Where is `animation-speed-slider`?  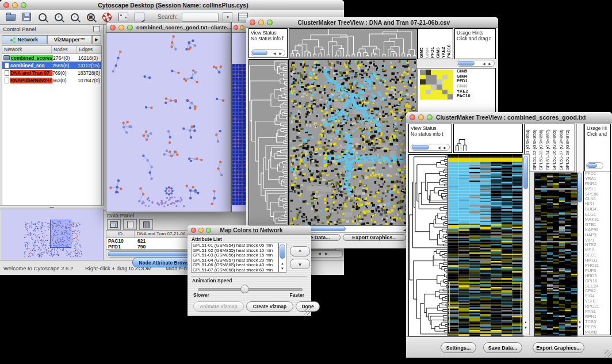 animation-speed-slider is located at coordinates (250, 290).